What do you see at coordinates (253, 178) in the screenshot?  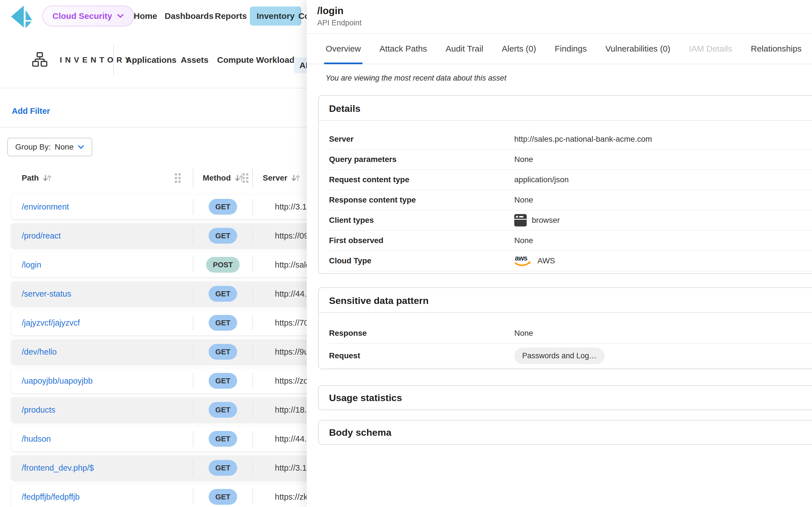 I see `column-divider` at bounding box center [253, 178].